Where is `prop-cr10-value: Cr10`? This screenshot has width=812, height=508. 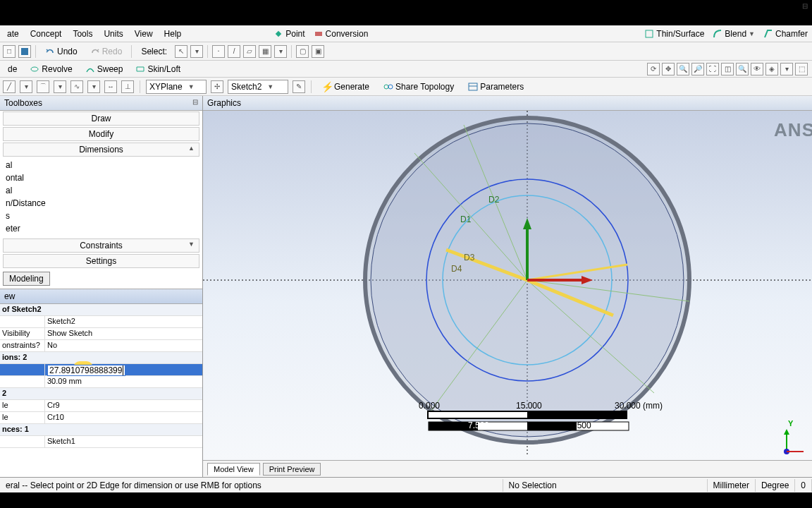
prop-cr10-value: Cr10 is located at coordinates (124, 418).